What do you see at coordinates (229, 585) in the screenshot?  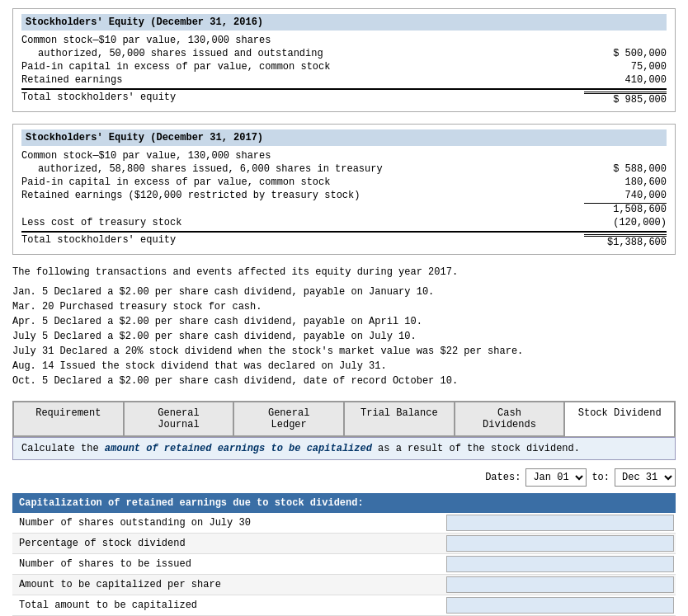 I see `cap-row-label: Amount to be capitalized per share` at bounding box center [229, 585].